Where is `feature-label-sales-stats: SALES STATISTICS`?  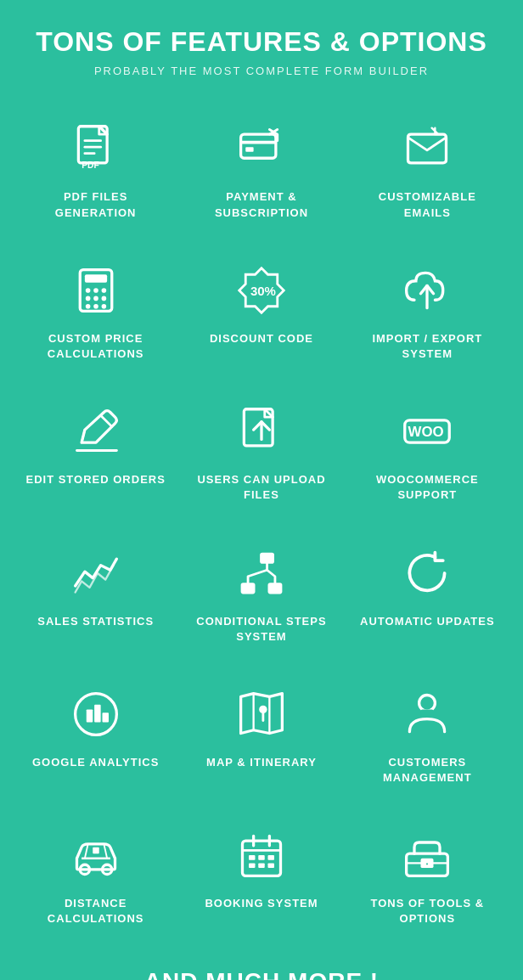 feature-label-sales-stats: SALES STATISTICS is located at coordinates (95, 622).